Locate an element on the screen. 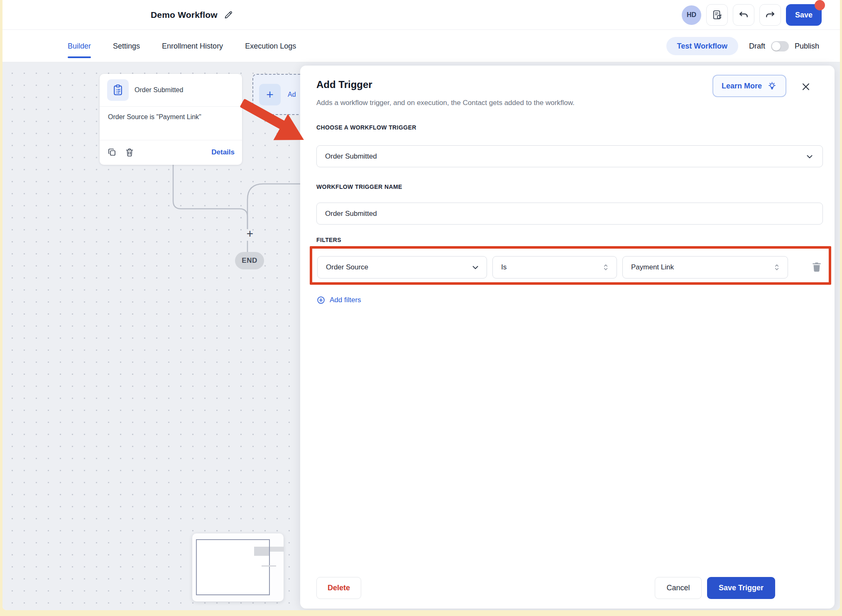 Image resolution: width=842 pixels, height=616 pixels. redo-button is located at coordinates (770, 15).